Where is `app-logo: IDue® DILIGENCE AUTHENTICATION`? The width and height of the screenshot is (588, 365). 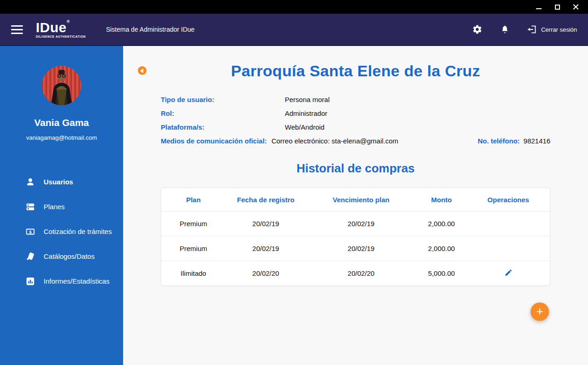
app-logo: IDue® DILIGENCE AUTHENTICATION is located at coordinates (61, 29).